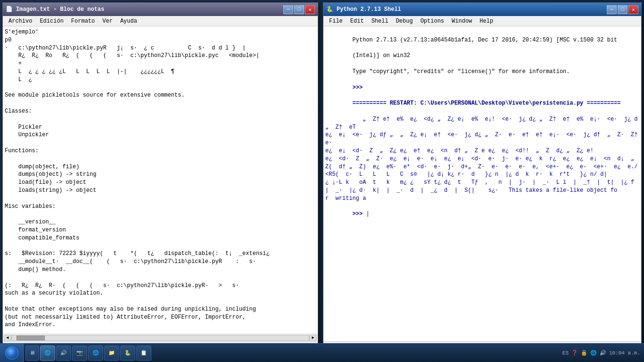 The width and height of the screenshot is (644, 362). I want to click on taskbar-icon-4: 🌐, so click(96, 353).